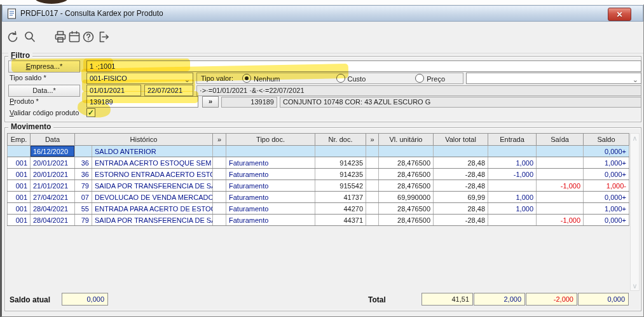  I want to click on cell-entrada: -1,000, so click(512, 174).